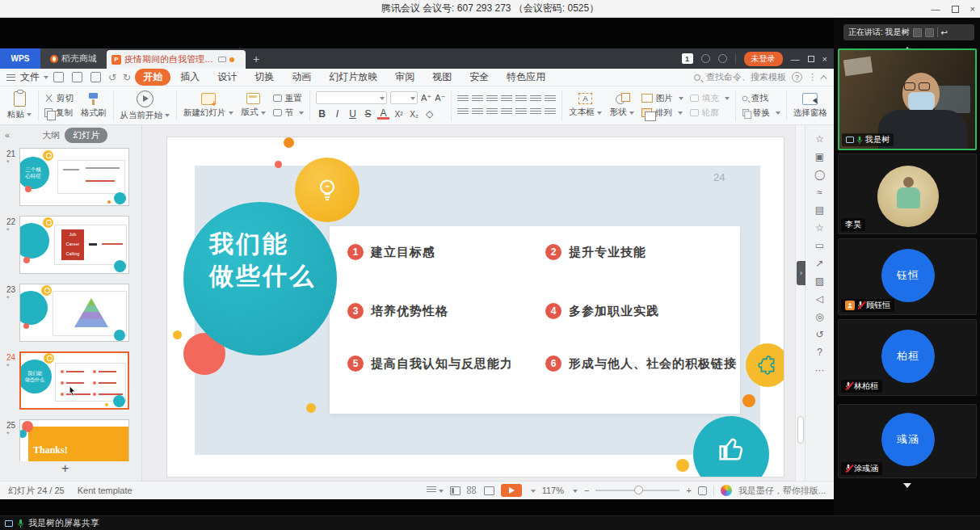 This screenshot has width=980, height=530. I want to click on replace-button: 替换, so click(761, 113).